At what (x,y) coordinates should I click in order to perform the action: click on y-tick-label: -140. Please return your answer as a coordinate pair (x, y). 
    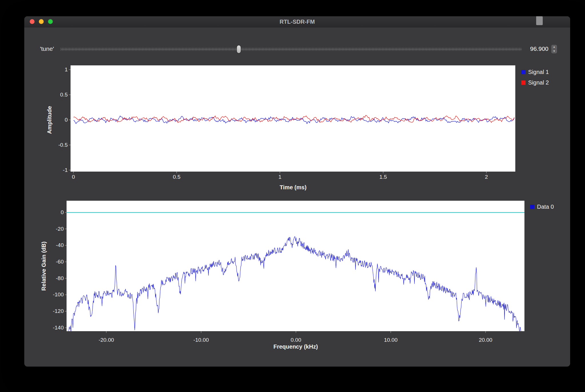
    Looking at the image, I should click on (58, 328).